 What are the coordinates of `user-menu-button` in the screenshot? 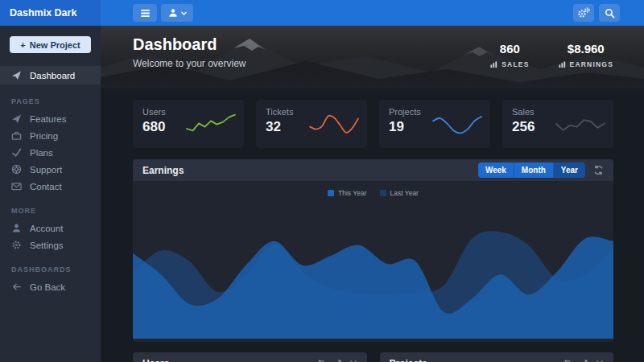 It's located at (177, 13).